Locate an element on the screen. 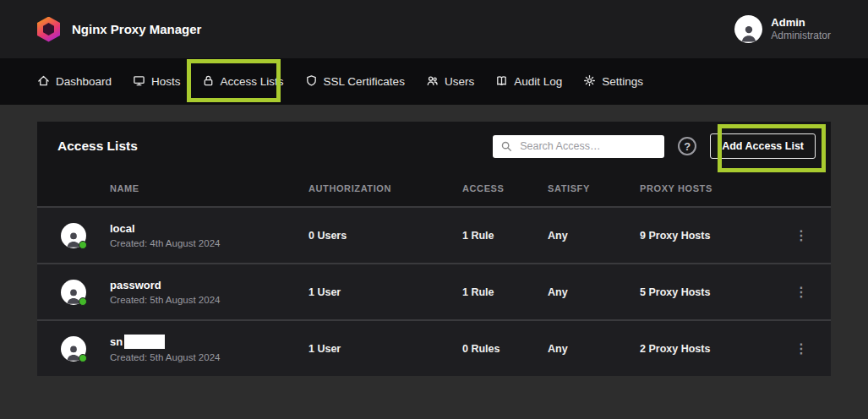  app-title: Nginx Proxy Manager is located at coordinates (137, 29).